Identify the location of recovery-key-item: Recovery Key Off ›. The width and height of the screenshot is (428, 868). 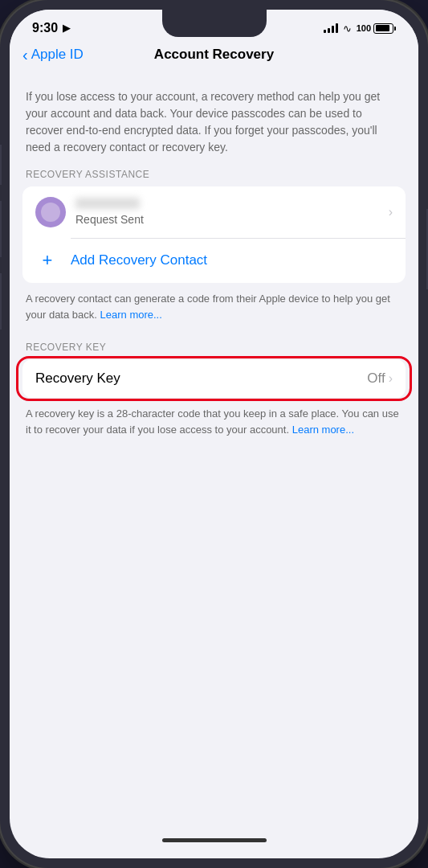
(214, 379).